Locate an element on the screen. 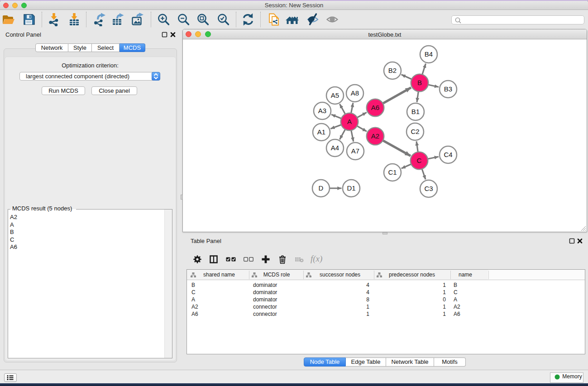  svg-text: A6 is located at coordinates (375, 108).